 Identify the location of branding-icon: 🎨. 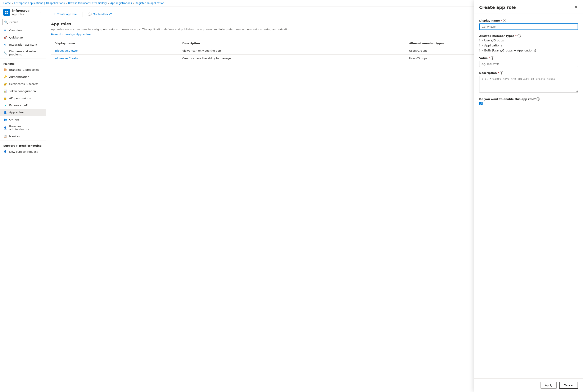
(5, 70).